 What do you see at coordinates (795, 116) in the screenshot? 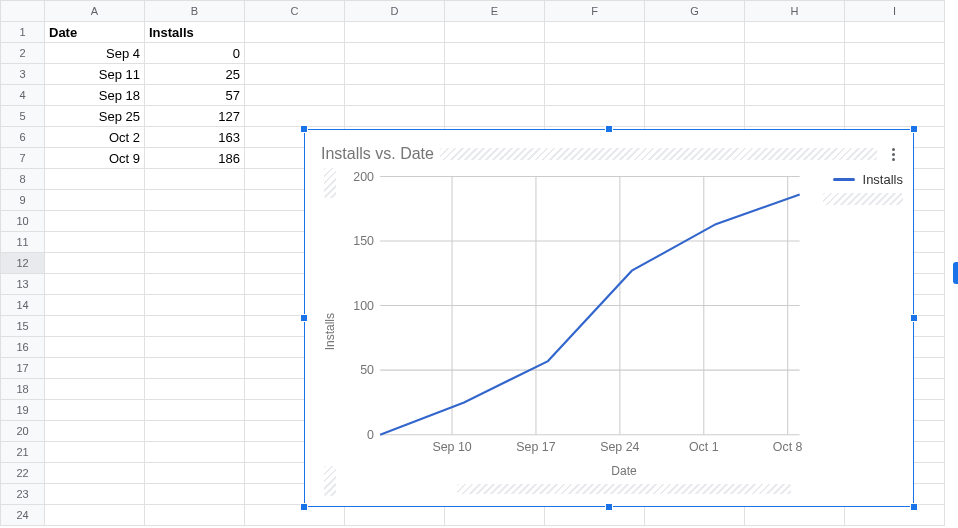
I see `cell-H5` at bounding box center [795, 116].